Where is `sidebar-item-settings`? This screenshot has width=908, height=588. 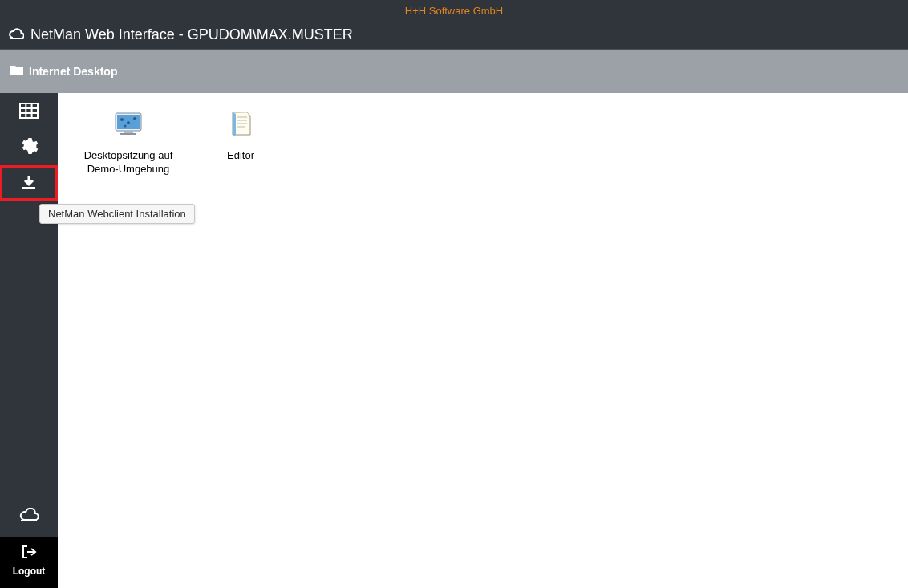
sidebar-item-settings is located at coordinates (29, 146).